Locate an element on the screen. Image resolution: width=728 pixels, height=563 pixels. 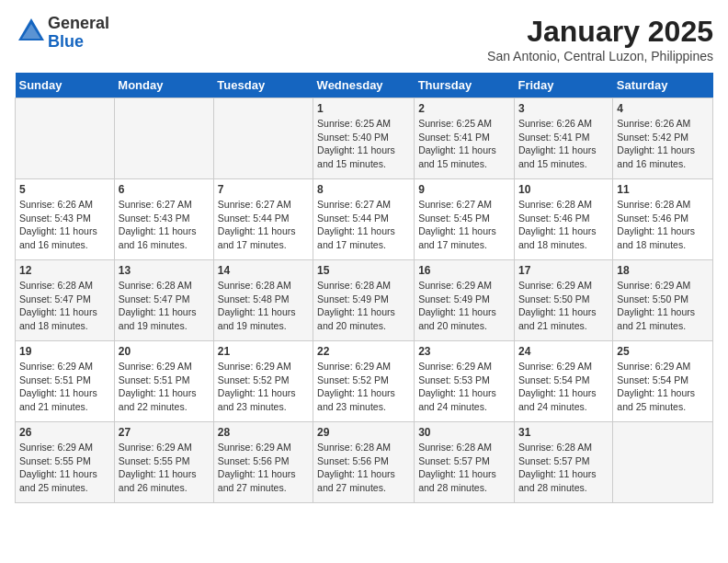
day-number: 1 is located at coordinates (364, 109).